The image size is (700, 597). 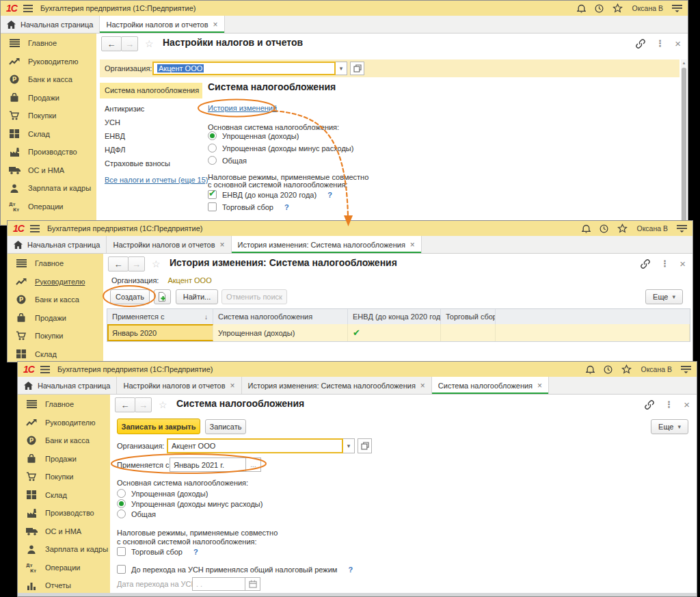 I want to click on vertical-scrollbar: ▴, so click(x=684, y=142).